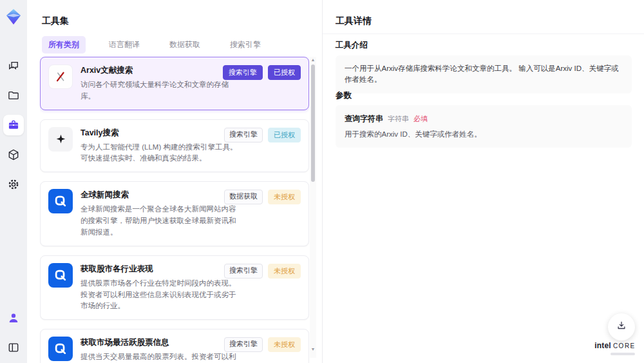 The image size is (644, 363). I want to click on briefcase-icon, so click(14, 125).